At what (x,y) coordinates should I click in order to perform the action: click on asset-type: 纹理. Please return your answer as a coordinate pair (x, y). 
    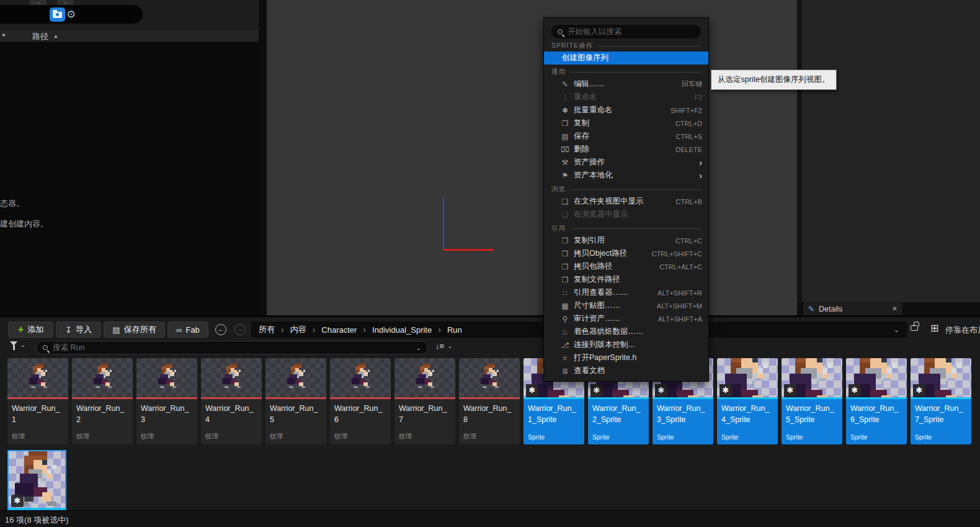
    Looking at the image, I should click on (341, 436).